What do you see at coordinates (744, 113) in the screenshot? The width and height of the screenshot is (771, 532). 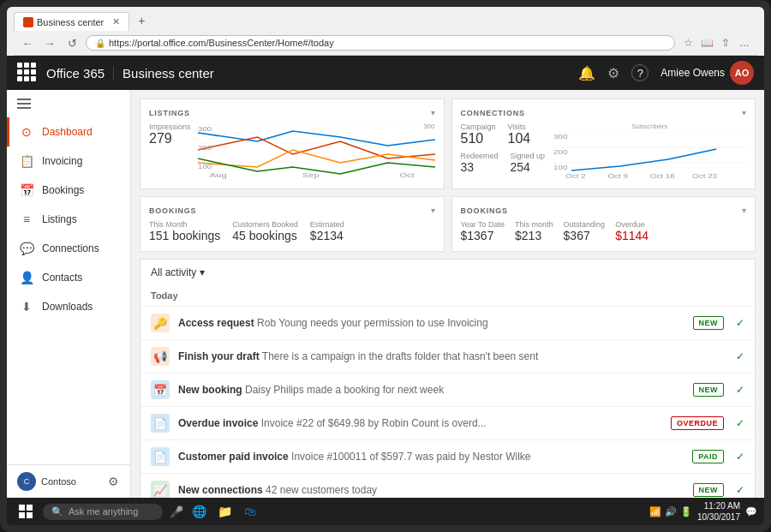 I see `connections-card-chevron: ▾` at bounding box center [744, 113].